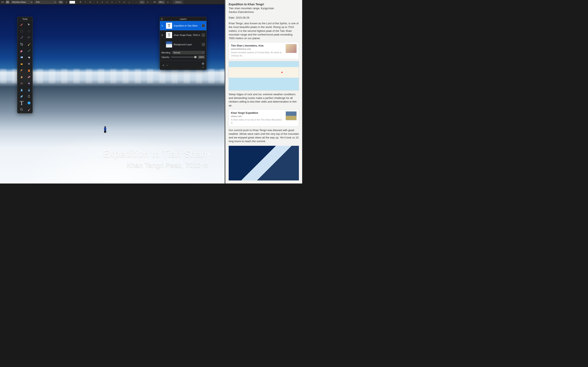  I want to click on kerning-input: 0%, so click(161, 2).